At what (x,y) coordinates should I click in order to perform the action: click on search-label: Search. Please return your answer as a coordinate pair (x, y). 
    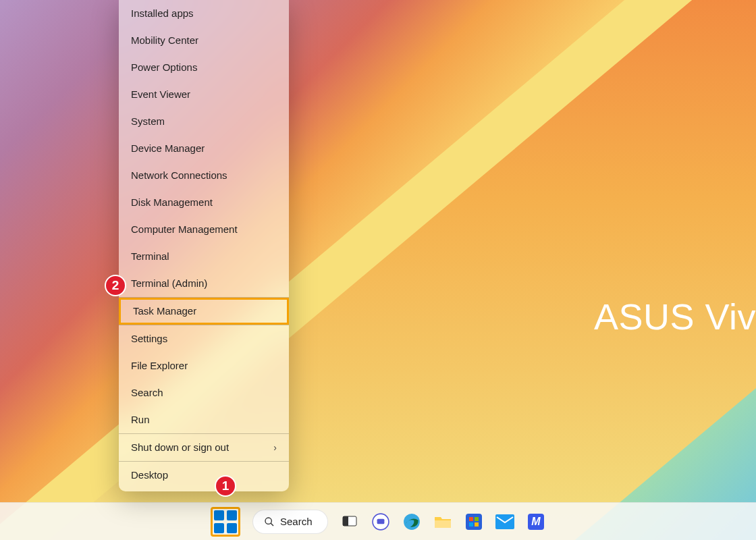
    Looking at the image, I should click on (296, 521).